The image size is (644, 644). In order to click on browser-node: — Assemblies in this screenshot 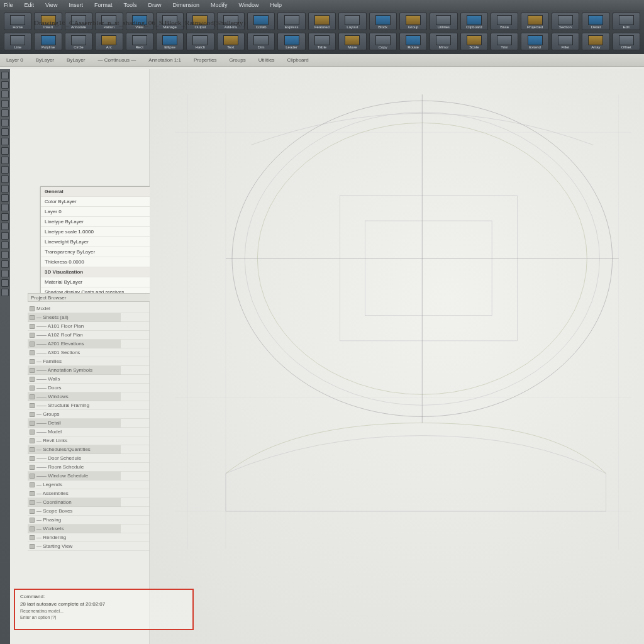, I will do `click(94, 494)`.